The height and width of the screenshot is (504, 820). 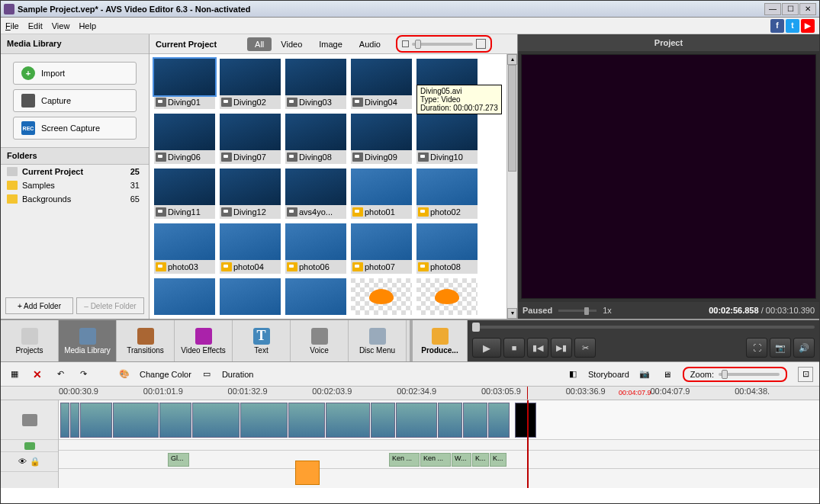 What do you see at coordinates (808, 26) in the screenshot?
I see `youtube-icon: ▶` at bounding box center [808, 26].